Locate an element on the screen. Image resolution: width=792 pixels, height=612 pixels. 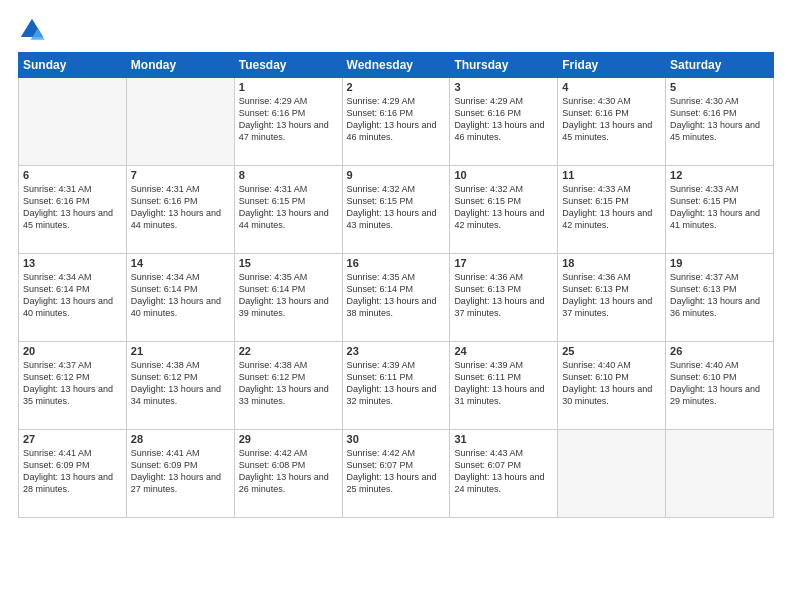
logo is located at coordinates (33, 30).